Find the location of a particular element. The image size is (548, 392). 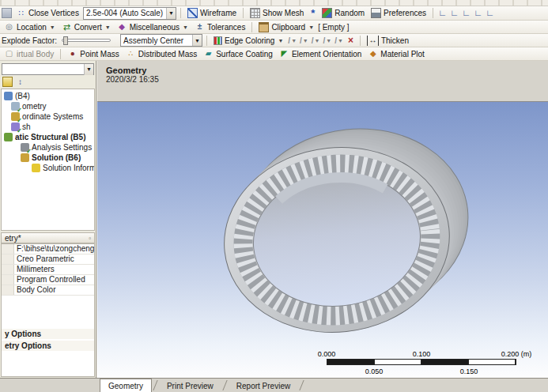

details-row-value: Body Color is located at coordinates (54, 290).